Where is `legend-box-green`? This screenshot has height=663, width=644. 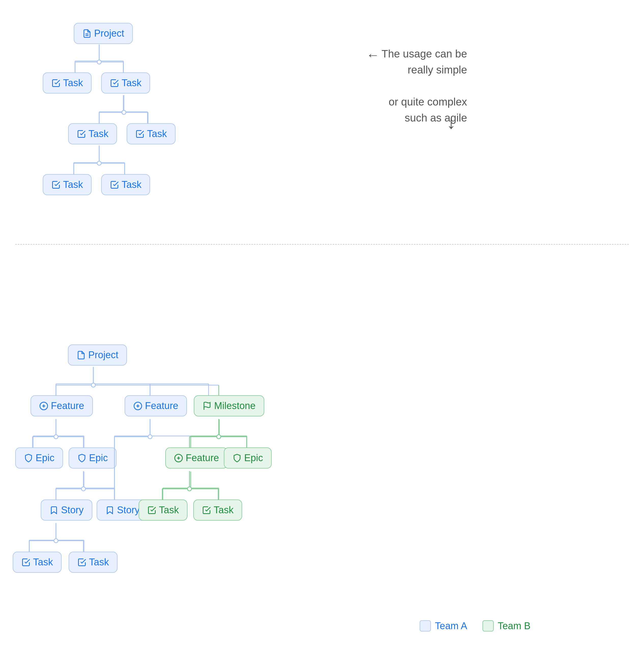
legend-box-green is located at coordinates (488, 626).